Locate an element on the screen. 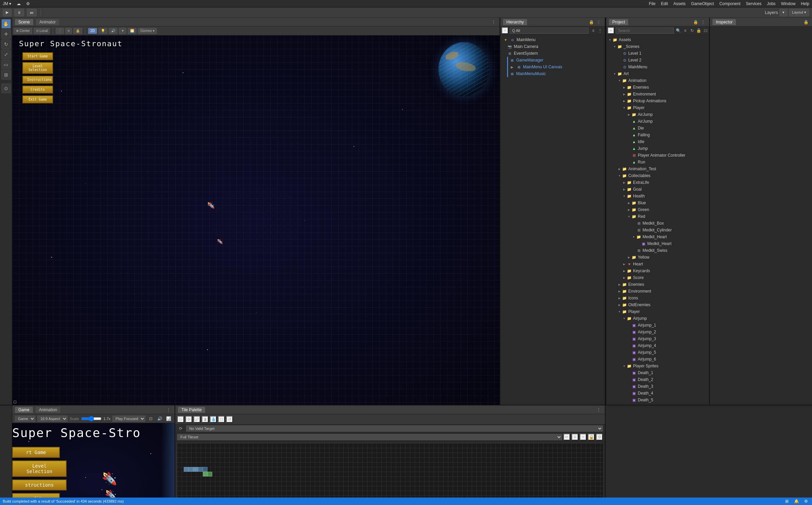  menu-file: File is located at coordinates (652, 4).